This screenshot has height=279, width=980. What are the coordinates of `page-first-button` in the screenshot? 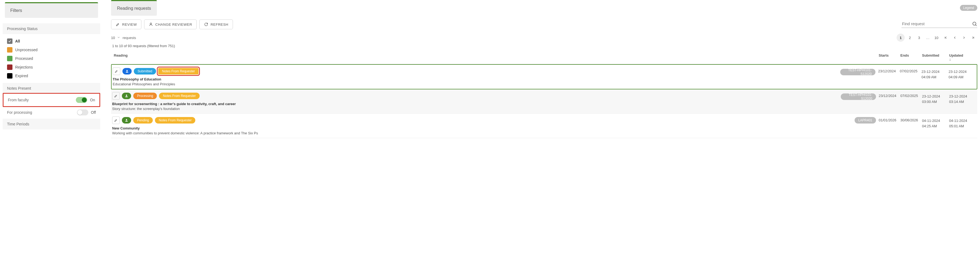 It's located at (946, 38).